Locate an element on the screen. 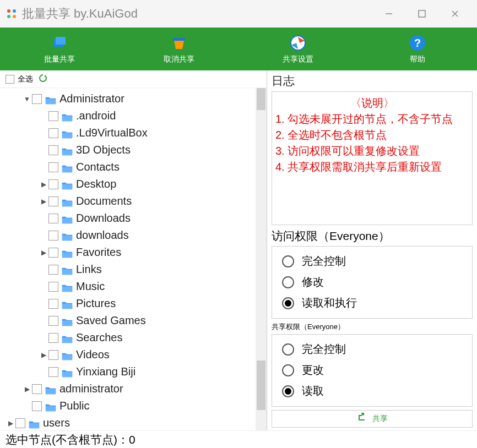 The height and width of the screenshot is (448, 477). tab-cancel-share: 取消共享 is located at coordinates (180, 49).